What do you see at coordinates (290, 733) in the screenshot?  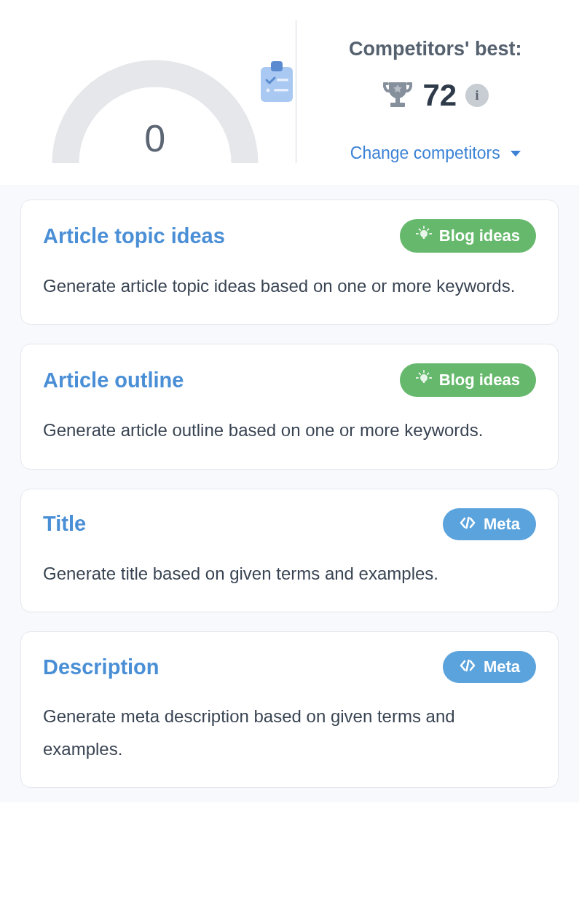 I see `card-description: Generate meta description based on given…` at bounding box center [290, 733].